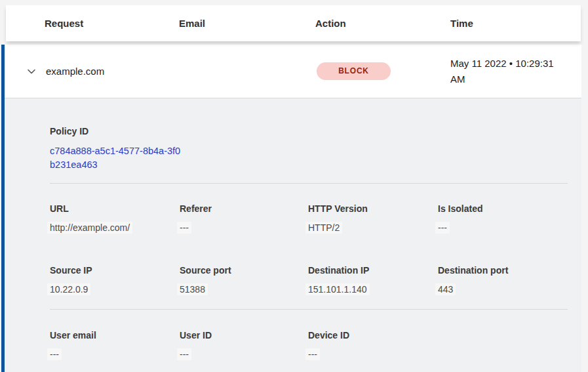  Describe the element at coordinates (309, 218) in the screenshot. I see `detail-row-http: URL http://example.com/ Referer --- HTTP…` at that location.